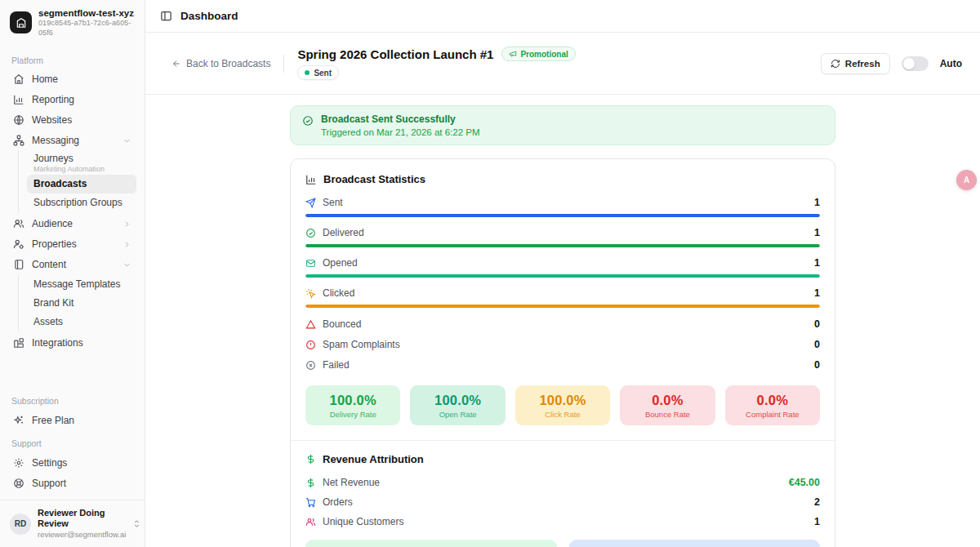 The height and width of the screenshot is (547, 980). Describe the element at coordinates (72, 462) in the screenshot. I see `sidebar-item-settings: Settings` at that location.